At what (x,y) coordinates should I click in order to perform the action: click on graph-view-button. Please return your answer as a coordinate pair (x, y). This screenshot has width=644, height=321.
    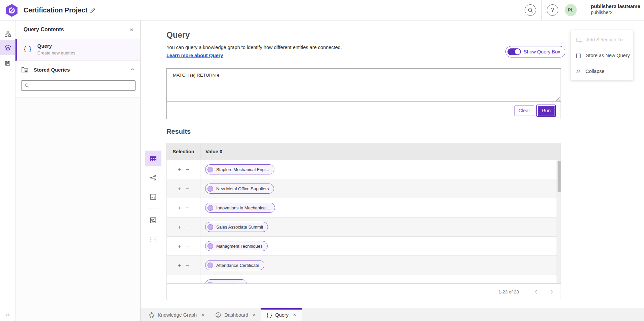
    Looking at the image, I should click on (153, 177).